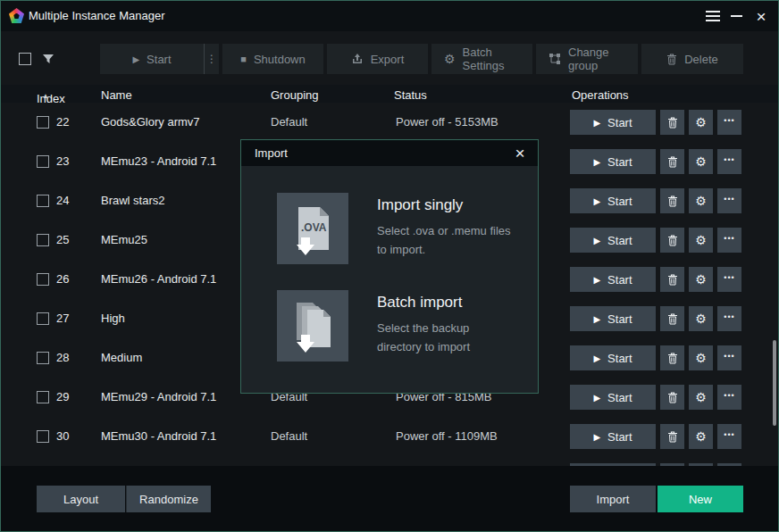 Image resolution: width=779 pixels, height=532 pixels. What do you see at coordinates (168, 499) in the screenshot?
I see `randomize-button: Randomize` at bounding box center [168, 499].